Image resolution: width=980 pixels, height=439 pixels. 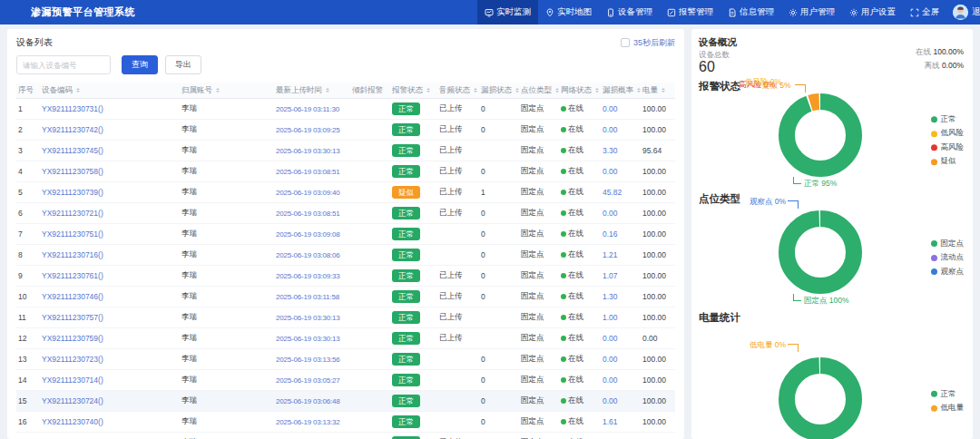 I want to click on column-header: 网络状态, so click(x=582, y=91).